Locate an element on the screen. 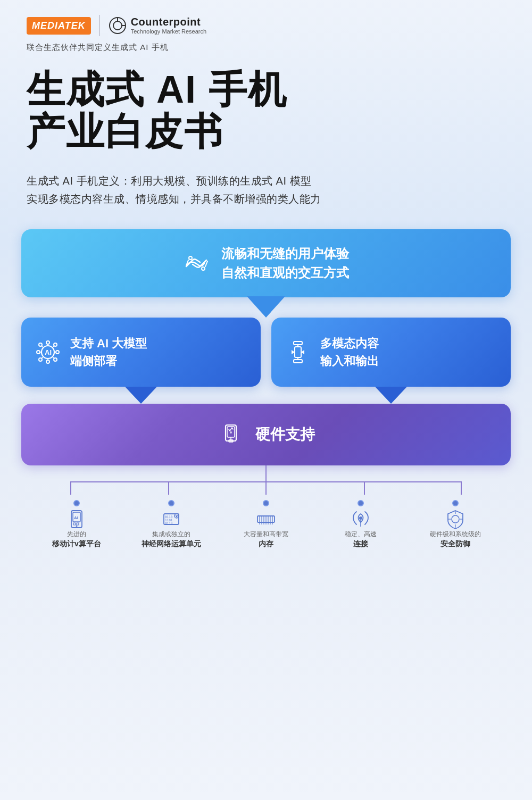 This screenshot has height=800, width=532. hw-item-5: 硬件级和系统级的 安全防御 is located at coordinates (455, 524).